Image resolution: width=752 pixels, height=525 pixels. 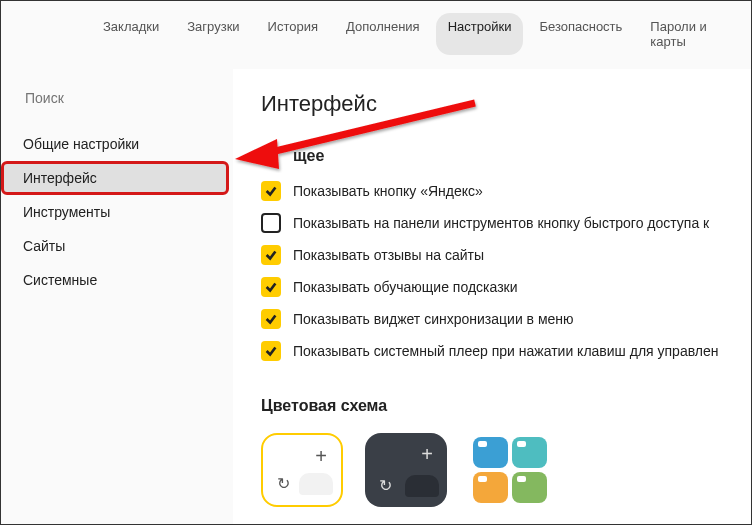 I want to click on page-title: Интерфейс, so click(x=506, y=104).